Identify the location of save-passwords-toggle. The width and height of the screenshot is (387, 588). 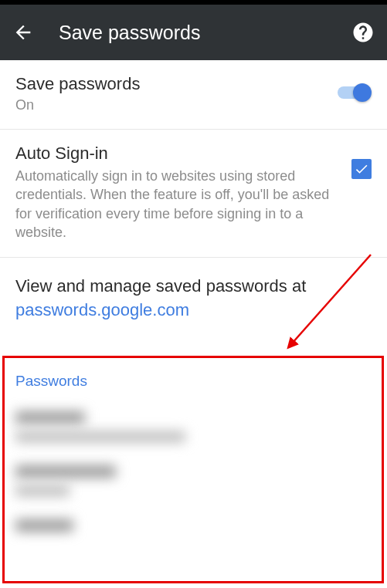
(355, 93).